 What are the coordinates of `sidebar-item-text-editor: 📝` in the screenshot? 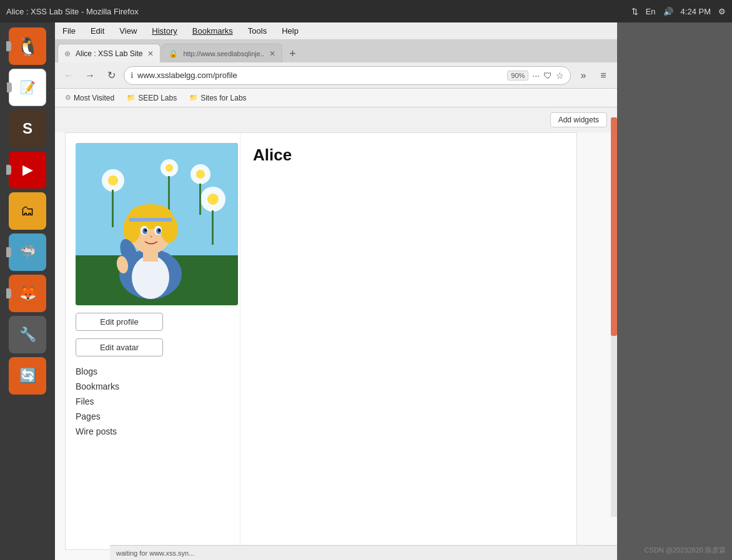 It's located at (27, 87).